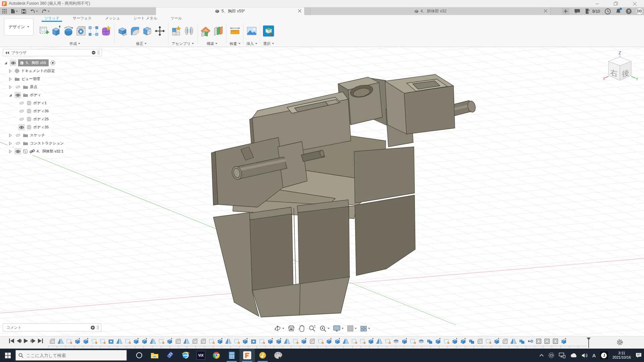 The image size is (644, 362). What do you see at coordinates (26, 341) in the screenshot?
I see `timeline-play-button` at bounding box center [26, 341].